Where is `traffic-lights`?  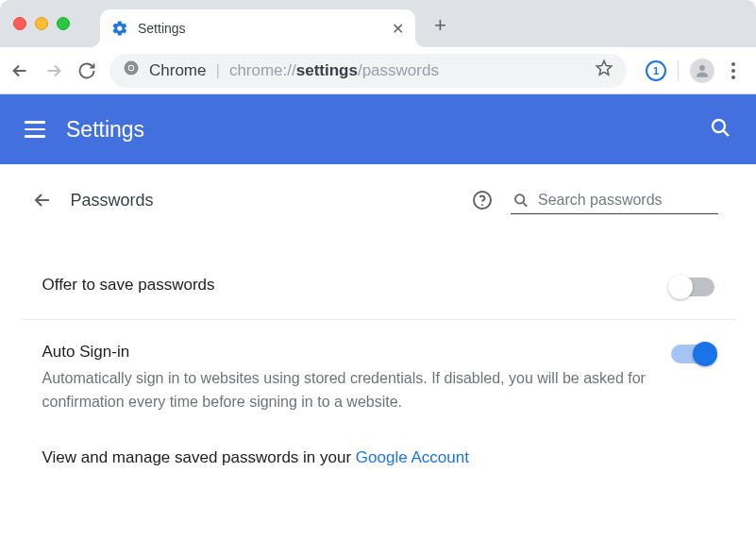
traffic-lights is located at coordinates (42, 24).